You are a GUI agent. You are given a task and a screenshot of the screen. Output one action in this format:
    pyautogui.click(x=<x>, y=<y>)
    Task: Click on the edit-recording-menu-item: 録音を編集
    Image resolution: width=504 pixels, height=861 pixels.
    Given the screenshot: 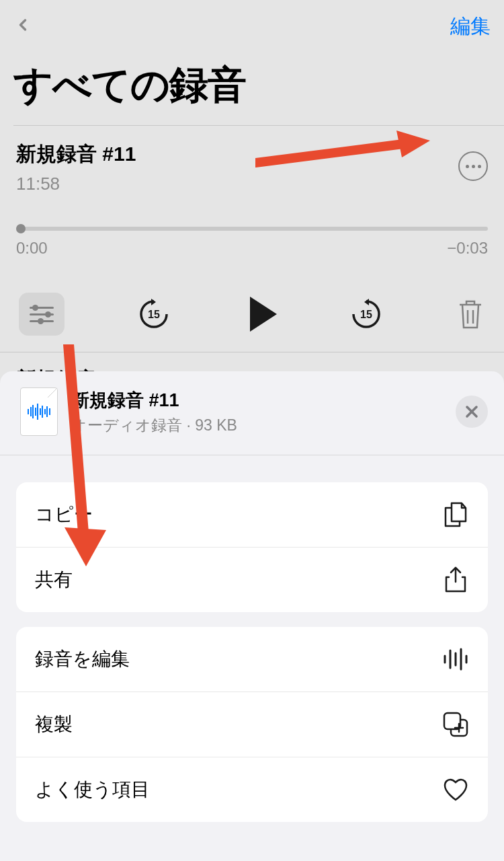 What is the action you would take?
    pyautogui.click(x=252, y=659)
    